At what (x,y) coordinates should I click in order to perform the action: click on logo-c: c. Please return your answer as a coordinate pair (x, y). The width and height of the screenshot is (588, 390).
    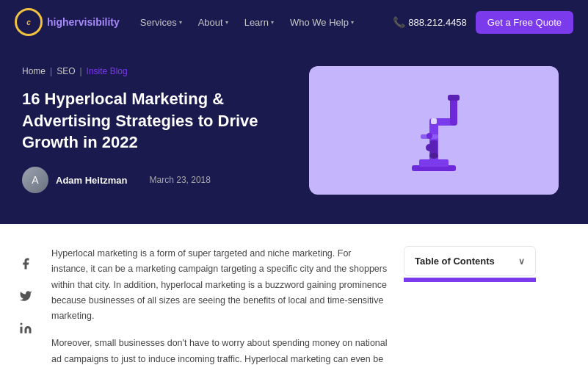
    Looking at the image, I should click on (29, 22).